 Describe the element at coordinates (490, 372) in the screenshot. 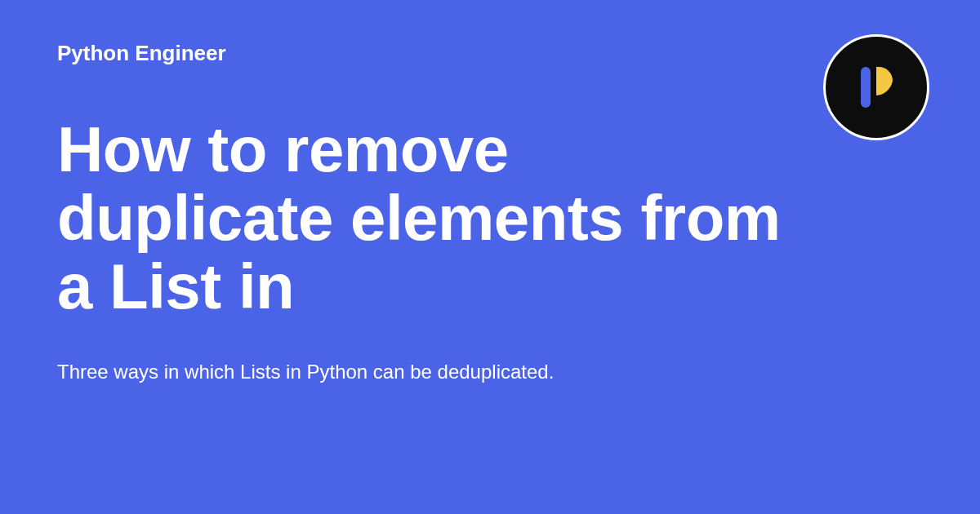

I see `article-subtitle: Three ways in which Lists in Python can …` at that location.